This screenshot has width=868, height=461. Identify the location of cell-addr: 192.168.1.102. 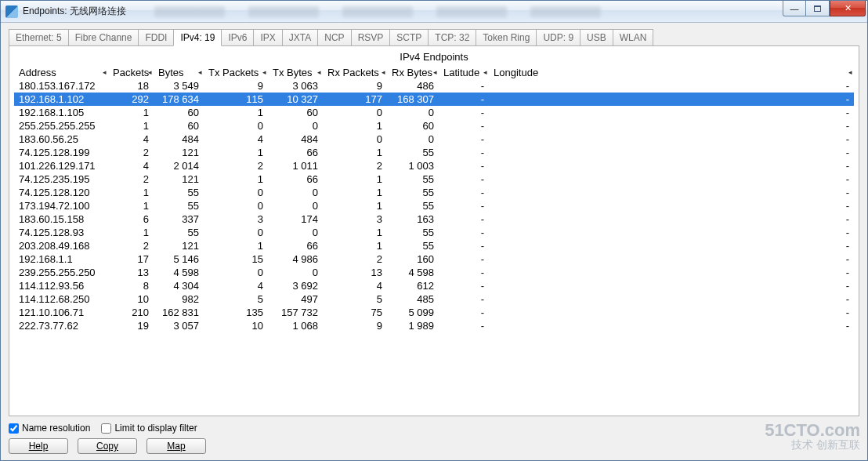
(61, 99).